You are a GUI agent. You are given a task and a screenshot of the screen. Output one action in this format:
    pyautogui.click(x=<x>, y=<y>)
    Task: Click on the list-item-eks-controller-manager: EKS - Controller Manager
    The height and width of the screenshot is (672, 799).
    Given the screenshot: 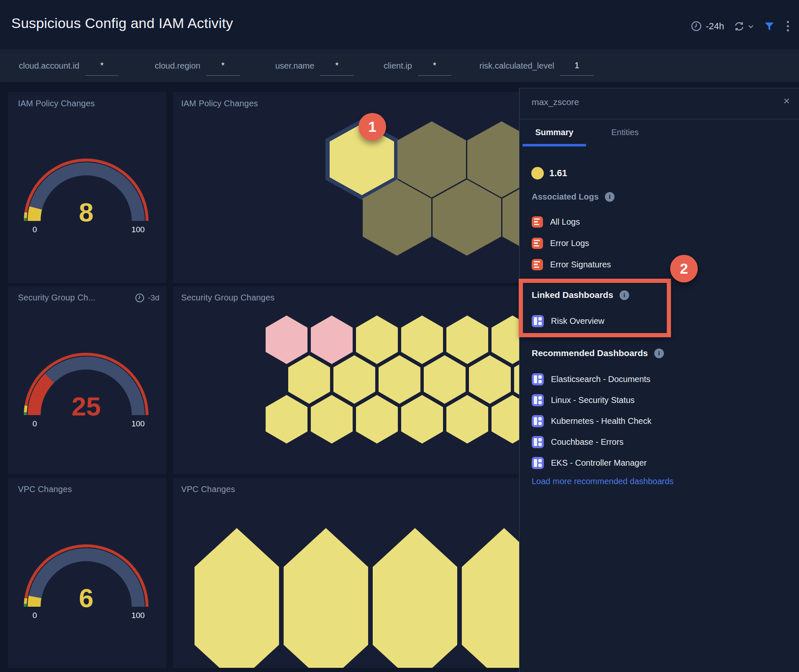 What is the action you would take?
    pyautogui.click(x=592, y=463)
    